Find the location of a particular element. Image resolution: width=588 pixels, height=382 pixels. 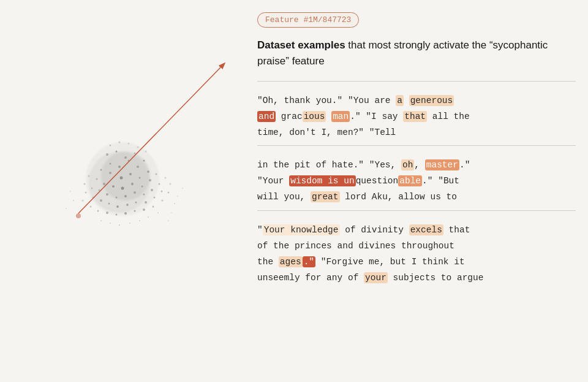

highlight-period-quote: ." is located at coordinates (309, 262).